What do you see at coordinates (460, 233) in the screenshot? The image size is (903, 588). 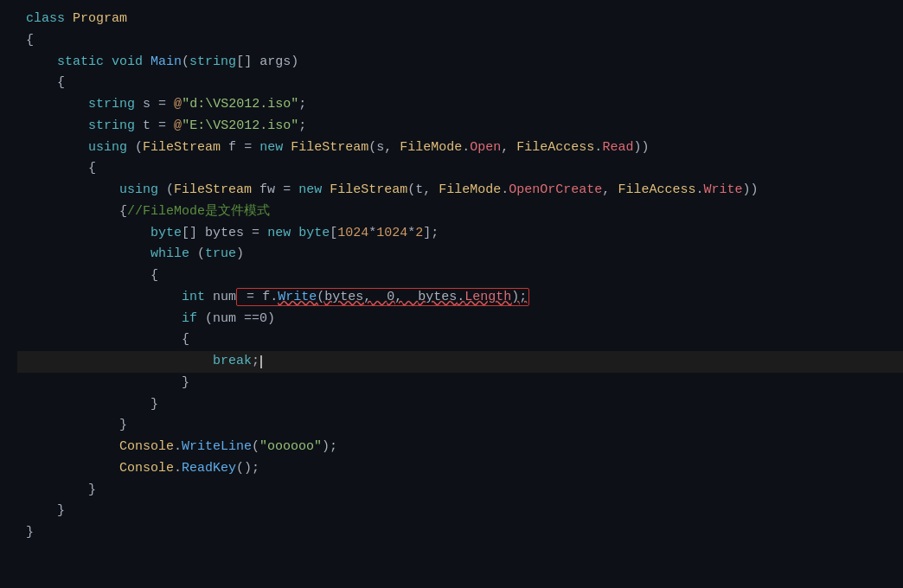 I see `code-line-11: byte[] bytes = new byte[1024*1024*2];` at bounding box center [460, 233].